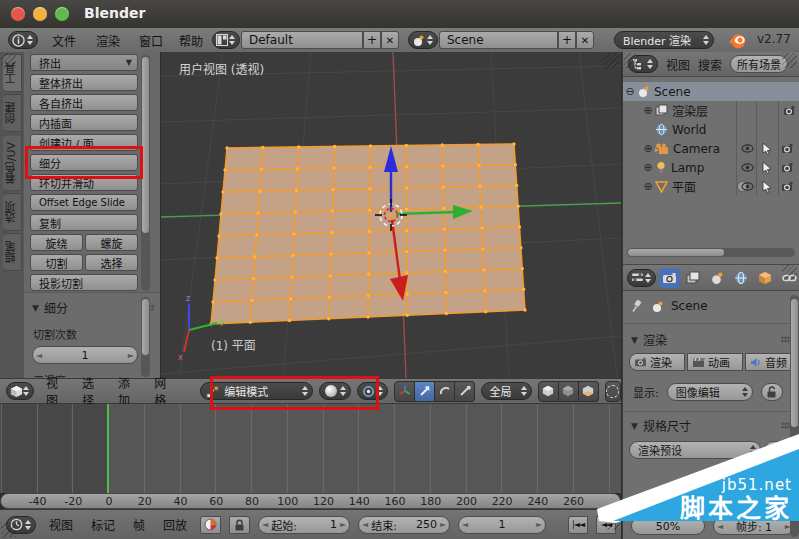 This screenshot has width=799, height=539. Describe the element at coordinates (256, 391) in the screenshot. I see `mode-dropdown: 编辑模式` at that location.